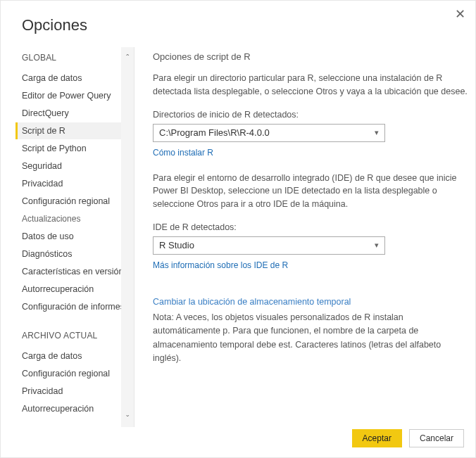  What do you see at coordinates (214, 132) in the screenshot?
I see `r-directory-value: C:\Program Files\R\R-4.0.0` at bounding box center [214, 132].